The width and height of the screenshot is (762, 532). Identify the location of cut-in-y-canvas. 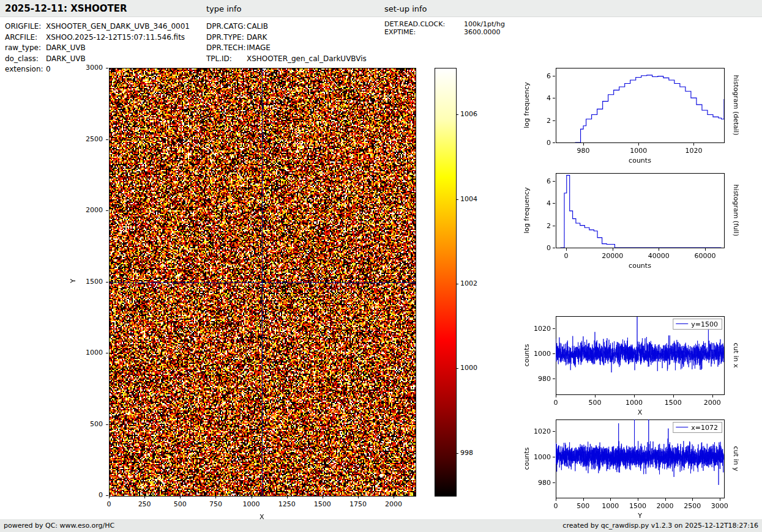
(641, 467).